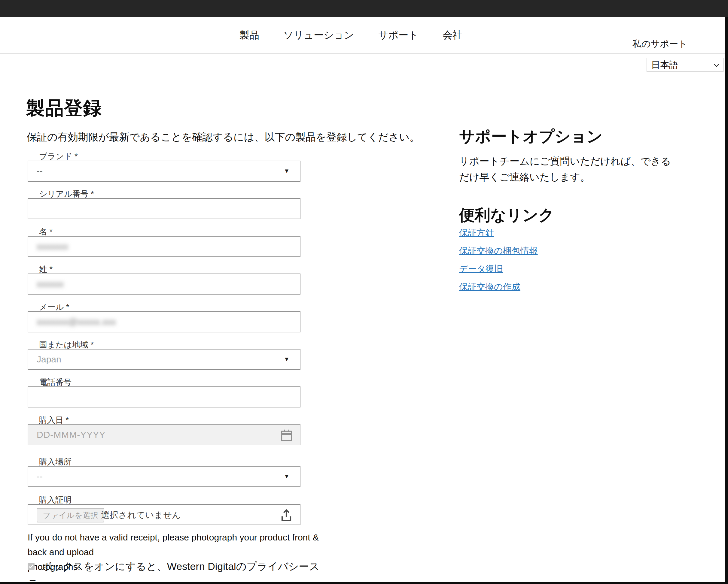 Image resolution: width=728 pixels, height=584 pixels. What do you see at coordinates (40, 171) in the screenshot?
I see `brand-select-value: --` at bounding box center [40, 171].